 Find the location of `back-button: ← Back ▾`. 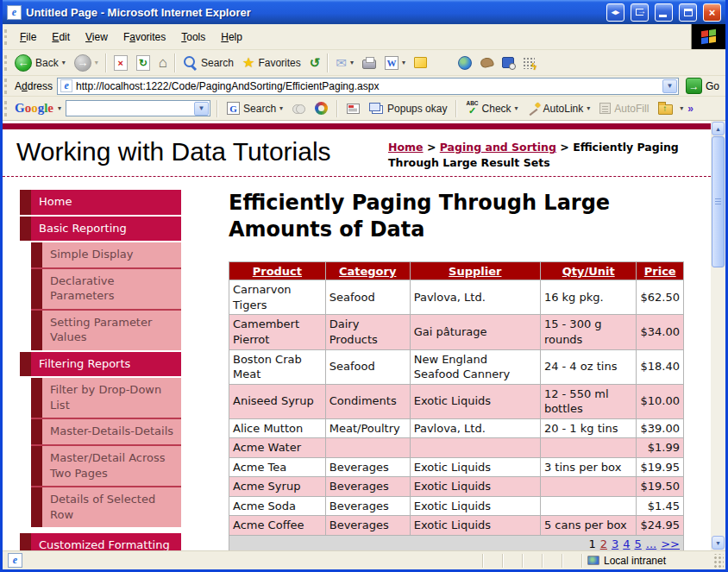

back-button: ← Back ▾ is located at coordinates (40, 63).